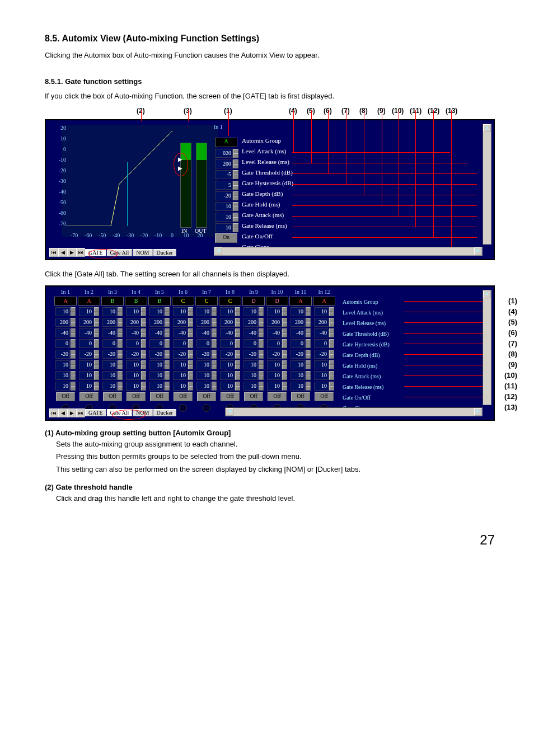  Describe the element at coordinates (224, 153) in the screenshot. I see `param-value: 020` at that location.